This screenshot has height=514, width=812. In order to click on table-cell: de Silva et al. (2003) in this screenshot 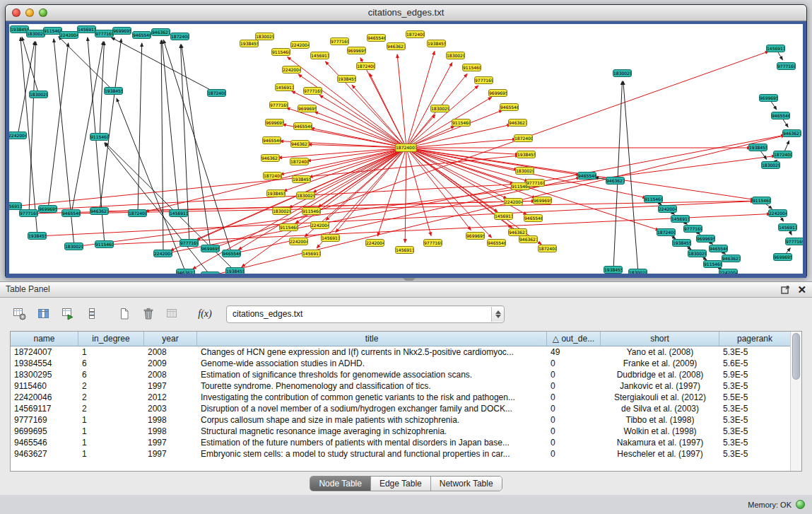, I will do `click(660, 409)`.